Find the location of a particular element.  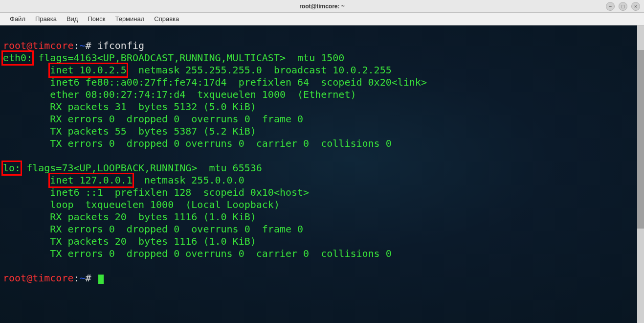

maximize-button: □ is located at coordinates (623, 6).